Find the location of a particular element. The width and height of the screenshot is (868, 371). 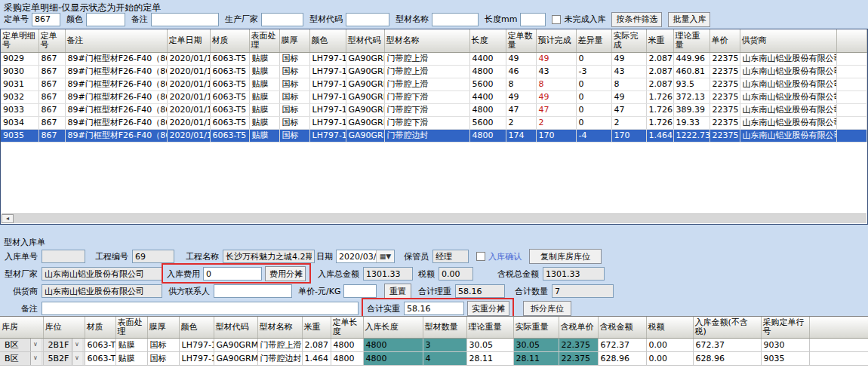

cell: 贴膜 is located at coordinates (264, 136).